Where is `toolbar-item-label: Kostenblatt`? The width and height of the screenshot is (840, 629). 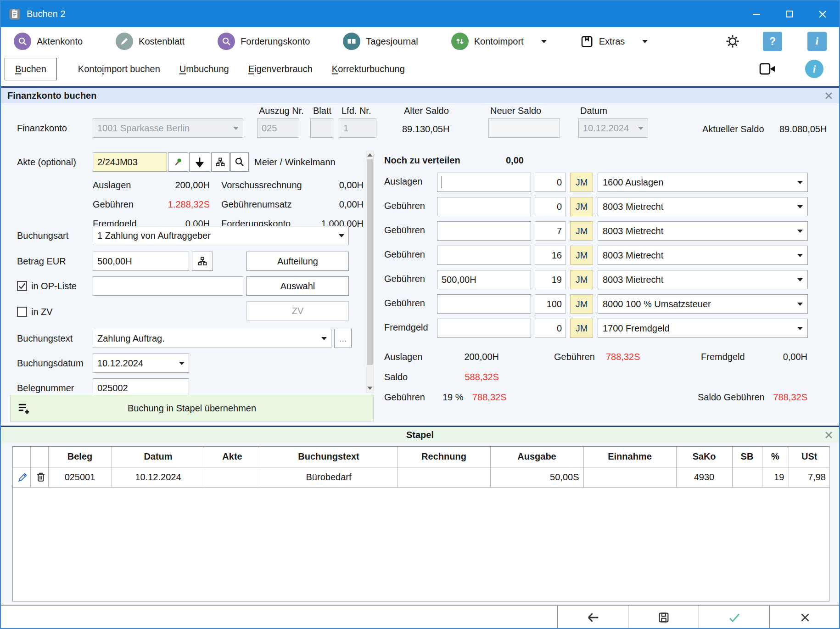 toolbar-item-label: Kostenblatt is located at coordinates (162, 41).